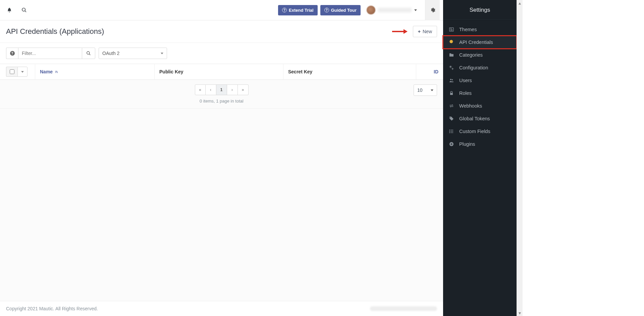 The width and height of the screenshot is (644, 316). What do you see at coordinates (395, 10) in the screenshot?
I see `user-name` at bounding box center [395, 10].